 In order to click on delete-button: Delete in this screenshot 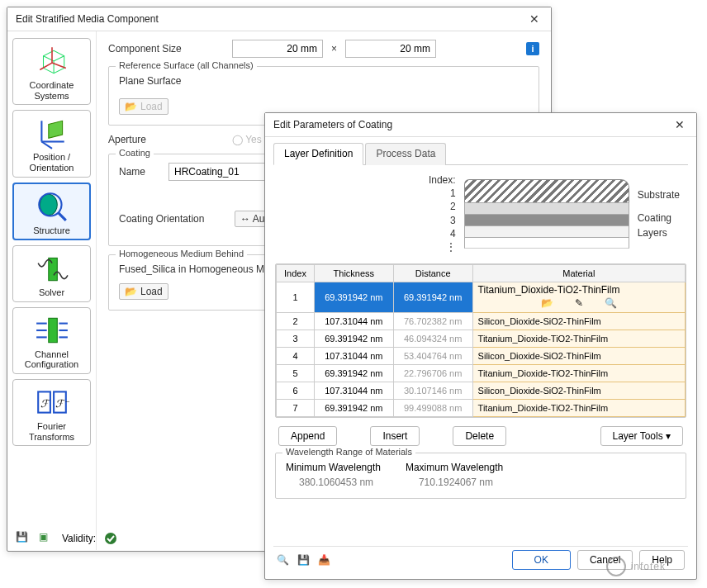, I will do `click(479, 436)`.